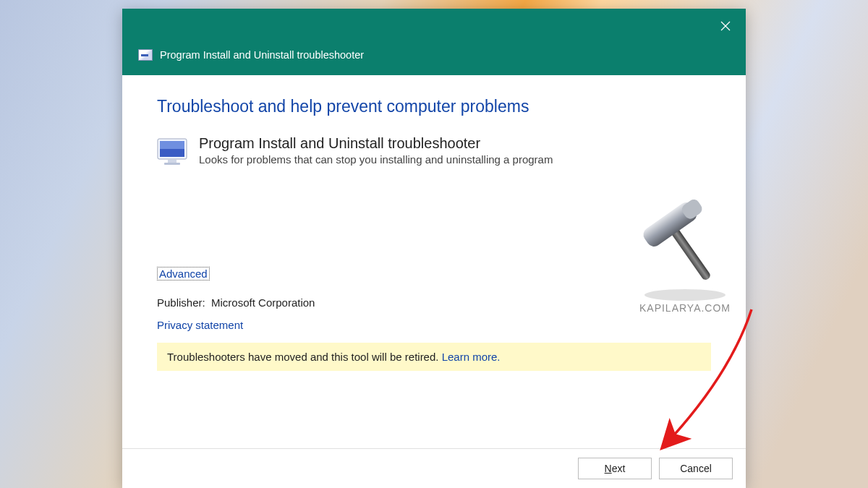 This screenshot has height=488, width=868. What do you see at coordinates (181, 302) in the screenshot?
I see `publisher-label: Publisher:` at bounding box center [181, 302].